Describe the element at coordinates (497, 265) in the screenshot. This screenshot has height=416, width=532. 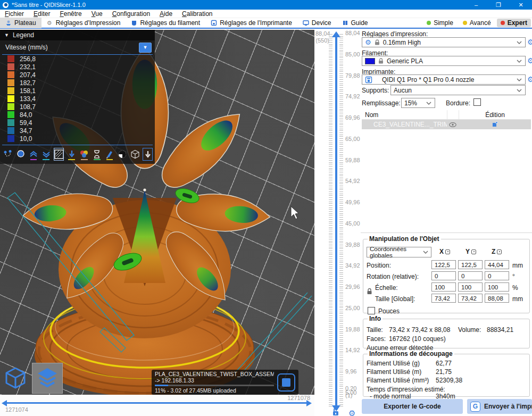
I see `position-z-input: 44,04` at that location.